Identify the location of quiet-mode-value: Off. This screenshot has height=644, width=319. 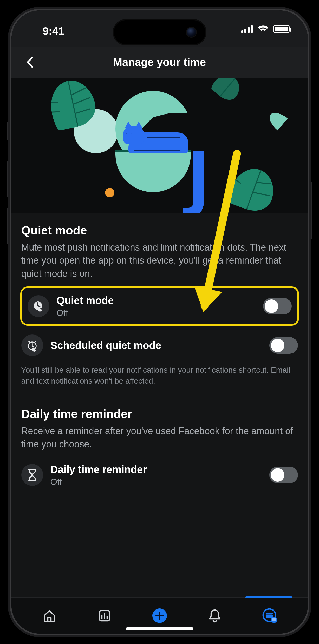
(156, 313).